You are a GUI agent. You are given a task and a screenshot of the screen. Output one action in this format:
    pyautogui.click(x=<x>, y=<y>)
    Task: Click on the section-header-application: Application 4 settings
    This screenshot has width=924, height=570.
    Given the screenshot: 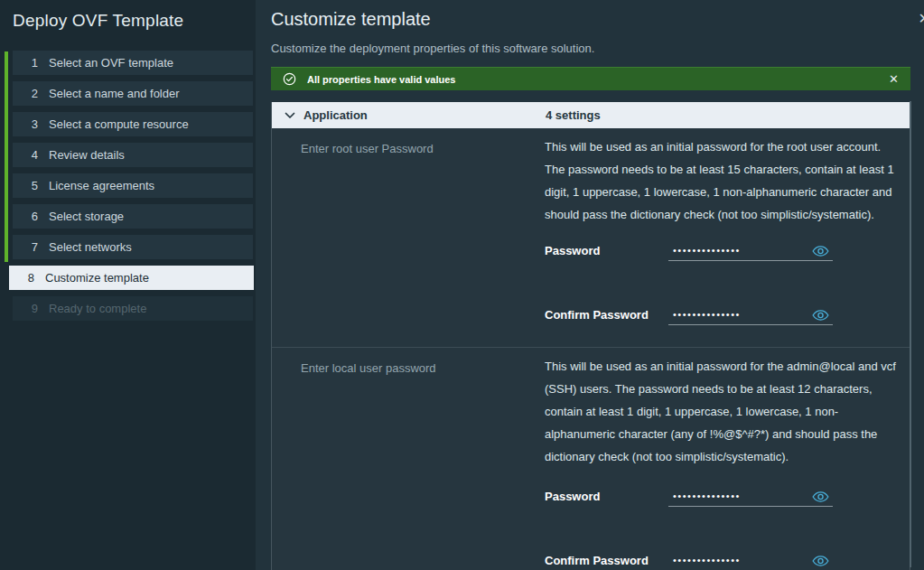 What is the action you would take?
    pyautogui.click(x=591, y=116)
    